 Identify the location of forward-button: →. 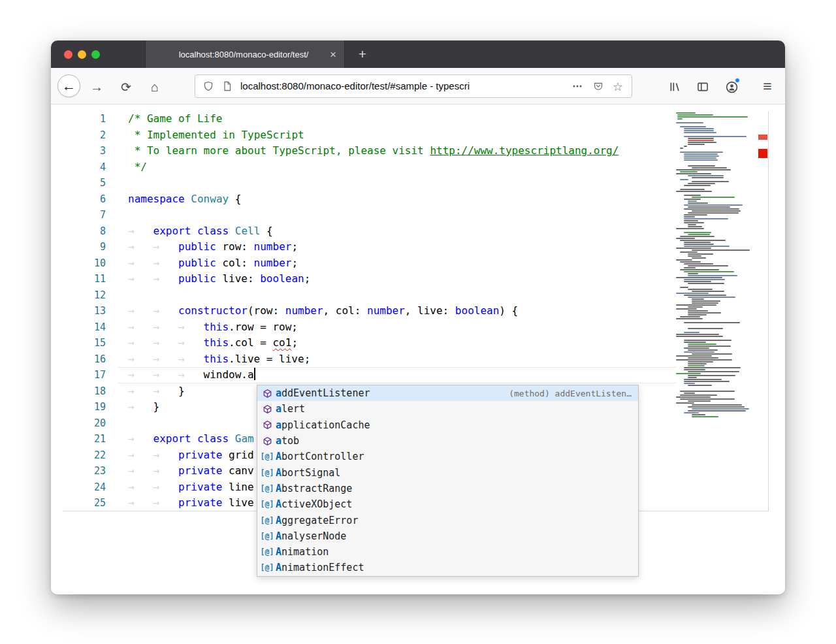
(97, 87).